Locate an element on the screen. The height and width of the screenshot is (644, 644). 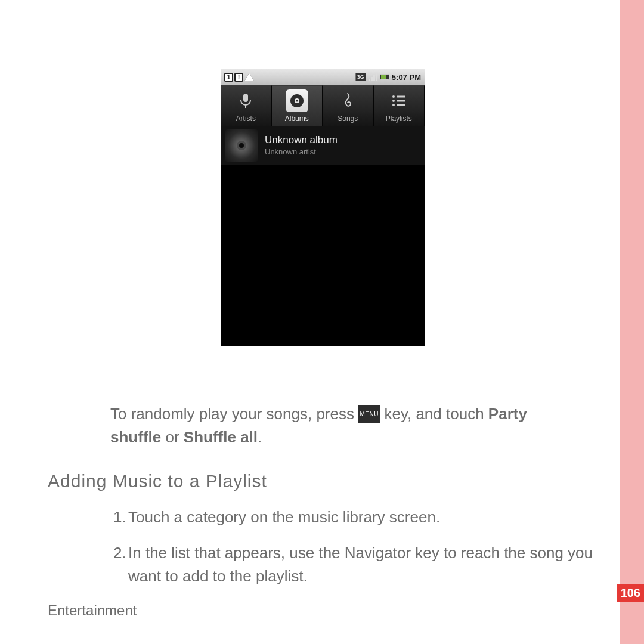
list-icon is located at coordinates (399, 101).